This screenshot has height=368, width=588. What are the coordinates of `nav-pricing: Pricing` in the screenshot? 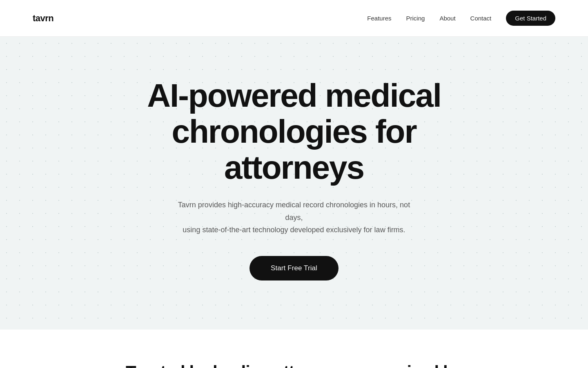 It's located at (416, 18).